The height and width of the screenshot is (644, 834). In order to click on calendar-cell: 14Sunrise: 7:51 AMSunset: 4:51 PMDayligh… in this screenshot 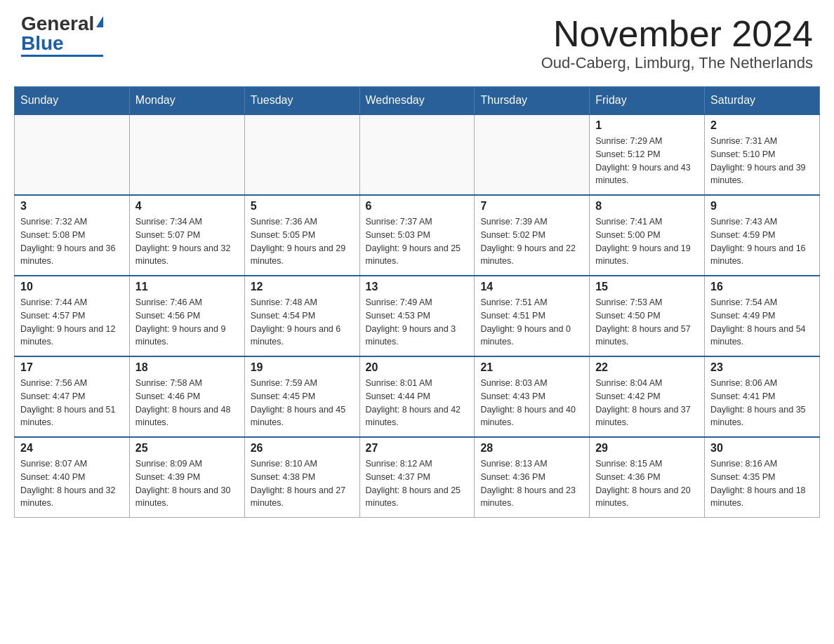, I will do `click(532, 316)`.